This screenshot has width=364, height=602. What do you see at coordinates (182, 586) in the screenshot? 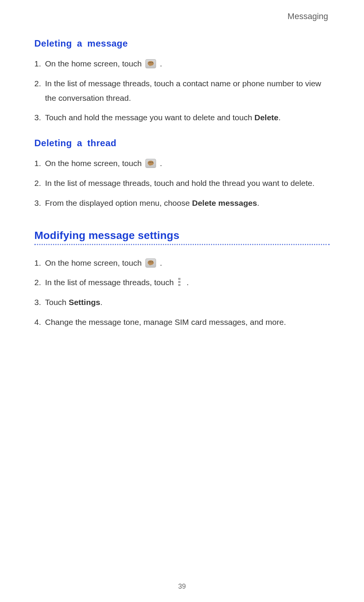
I see `page-number: 39` at bounding box center [182, 586].